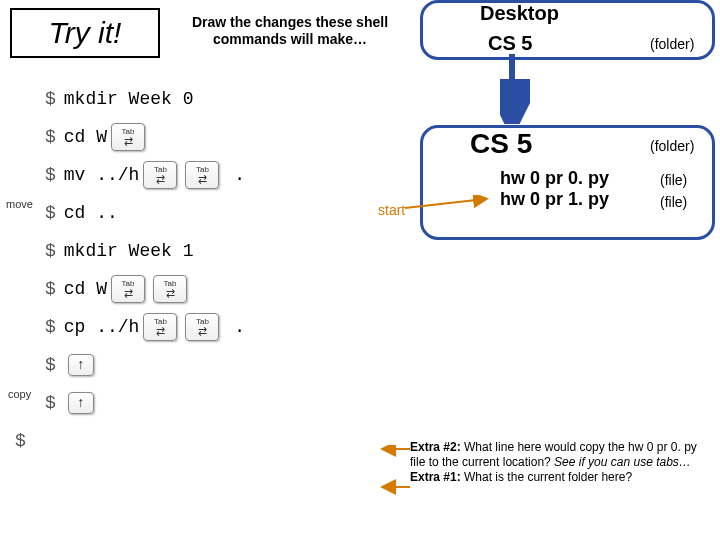 This screenshot has width=720, height=540. Describe the element at coordinates (20, 204) in the screenshot. I see `move-label: move` at that location.